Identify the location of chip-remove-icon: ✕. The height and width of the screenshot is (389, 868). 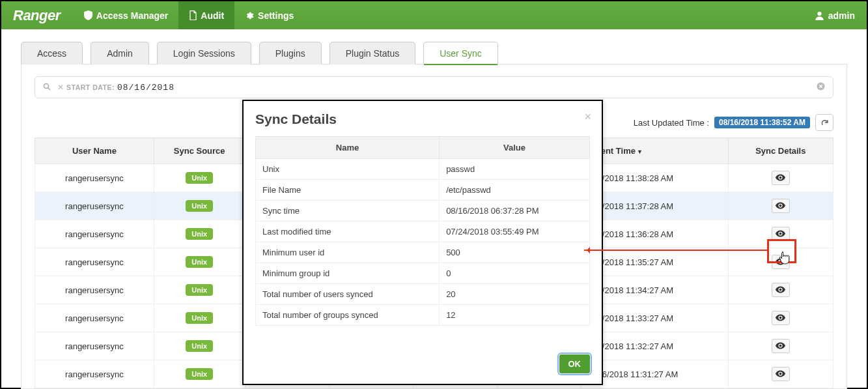
(61, 87).